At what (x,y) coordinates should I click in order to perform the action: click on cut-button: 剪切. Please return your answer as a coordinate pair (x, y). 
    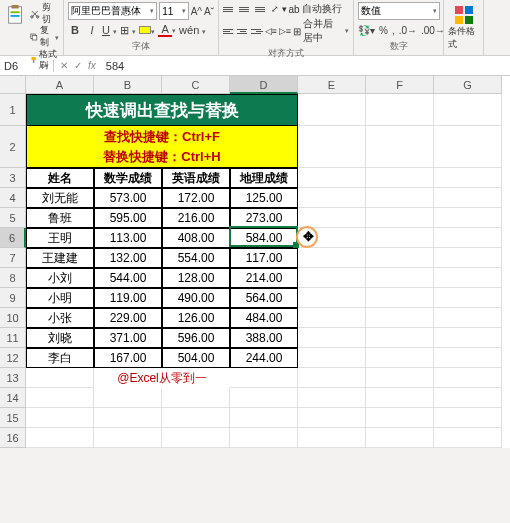
    Looking at the image, I should click on (44, 14).